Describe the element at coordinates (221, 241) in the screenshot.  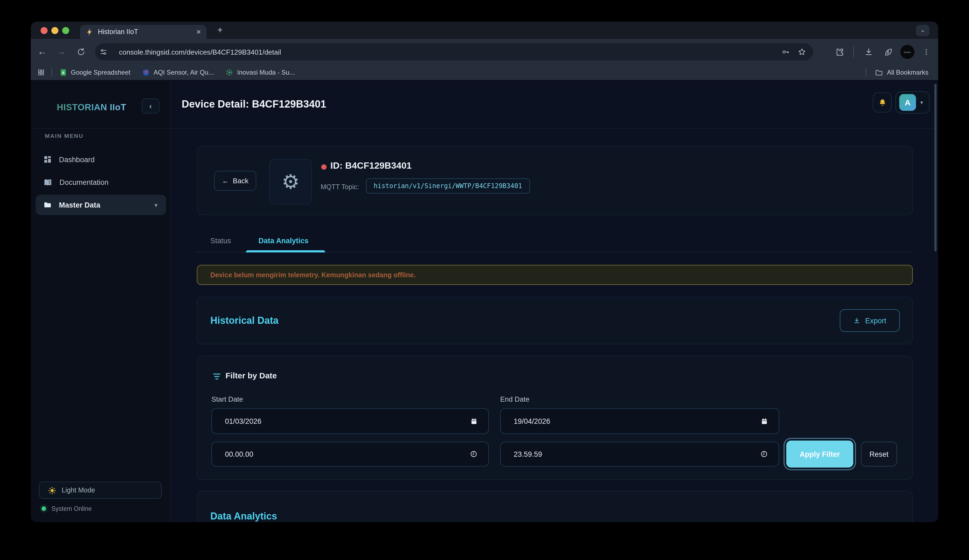
I see `tab-status: Status` at that location.